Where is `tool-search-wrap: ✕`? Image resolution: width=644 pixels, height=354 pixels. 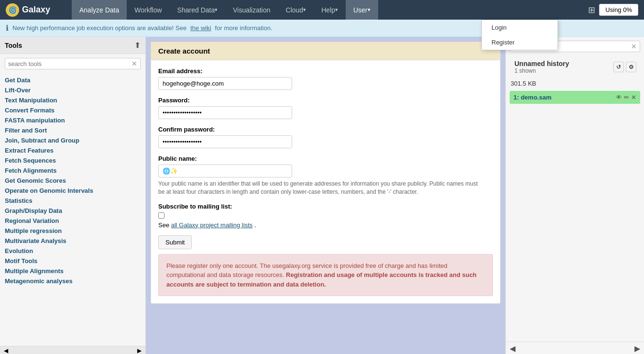 tool-search-wrap: ✕ is located at coordinates (73, 64).